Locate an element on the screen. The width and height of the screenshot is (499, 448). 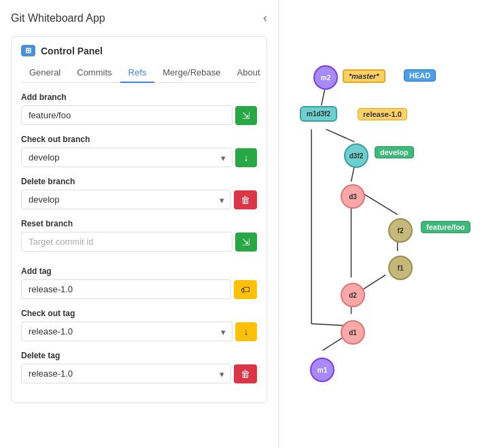
tabs: General Commits Refs Merge/Rebase About is located at coordinates (139, 73).